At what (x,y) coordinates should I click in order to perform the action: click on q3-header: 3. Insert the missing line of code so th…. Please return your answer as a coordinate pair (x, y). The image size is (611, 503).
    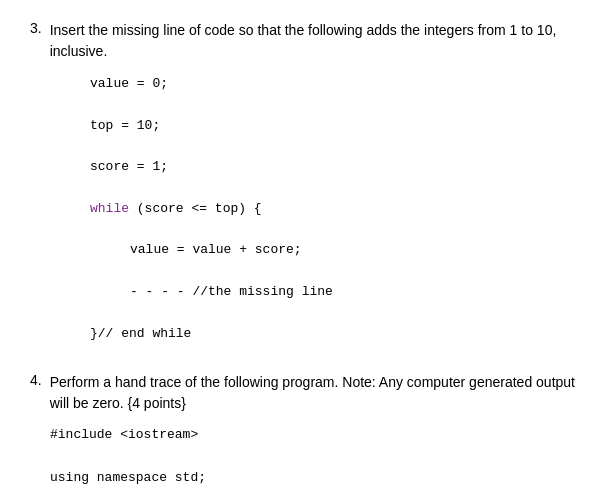
    Looking at the image, I should click on (306, 41).